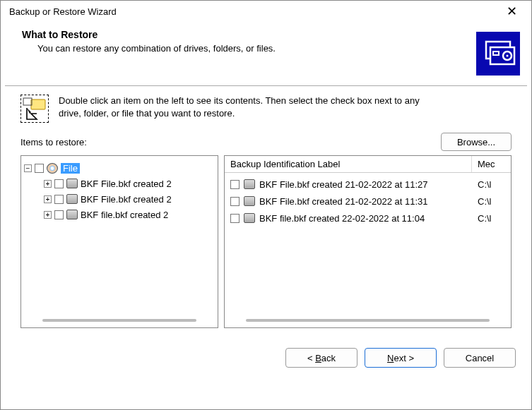 The height and width of the screenshot is (410, 532). I want to click on page-subtitle: You can restore any combination of drive…, so click(278, 48).